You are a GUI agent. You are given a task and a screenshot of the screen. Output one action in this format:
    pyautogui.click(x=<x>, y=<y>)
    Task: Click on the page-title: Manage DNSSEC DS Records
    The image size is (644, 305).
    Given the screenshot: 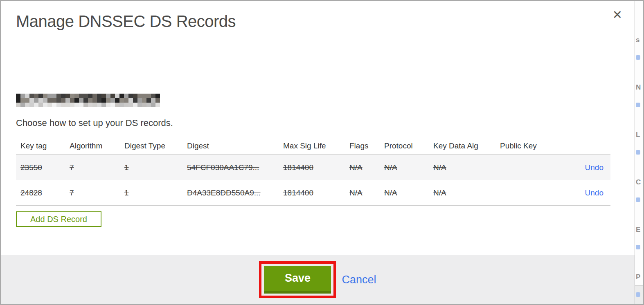 What is the action you would take?
    pyautogui.click(x=126, y=21)
    